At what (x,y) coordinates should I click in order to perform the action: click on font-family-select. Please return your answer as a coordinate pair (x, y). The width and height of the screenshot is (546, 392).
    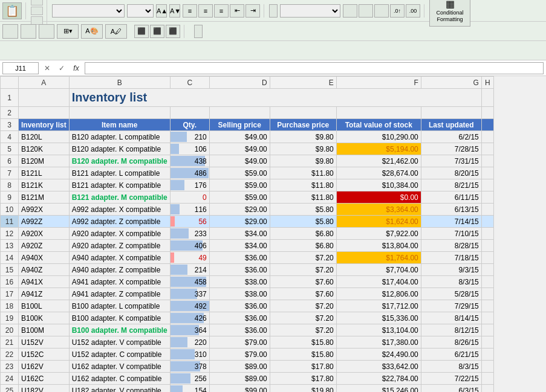
    Looking at the image, I should click on (88, 11).